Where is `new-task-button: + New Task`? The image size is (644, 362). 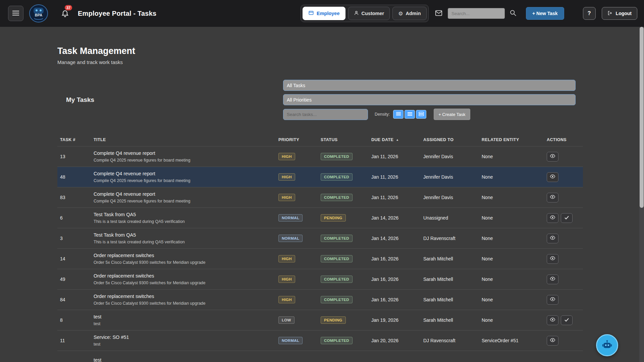 new-task-button: + New Task is located at coordinates (545, 13).